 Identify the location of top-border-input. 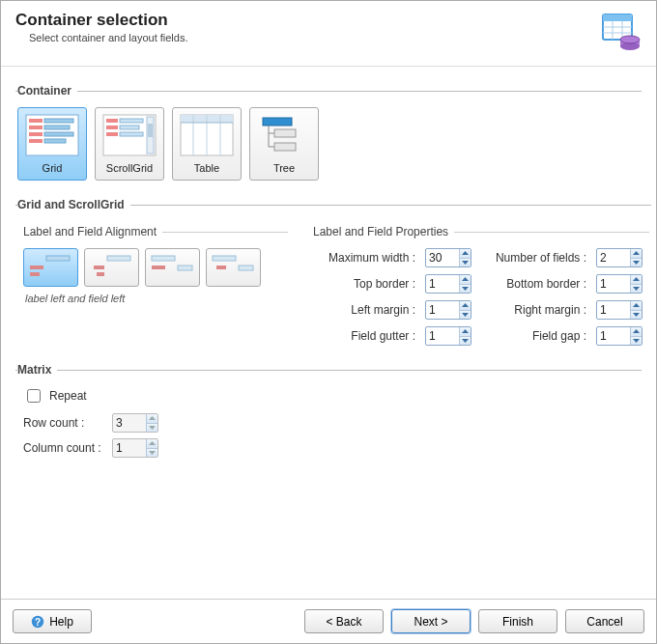
(443, 284).